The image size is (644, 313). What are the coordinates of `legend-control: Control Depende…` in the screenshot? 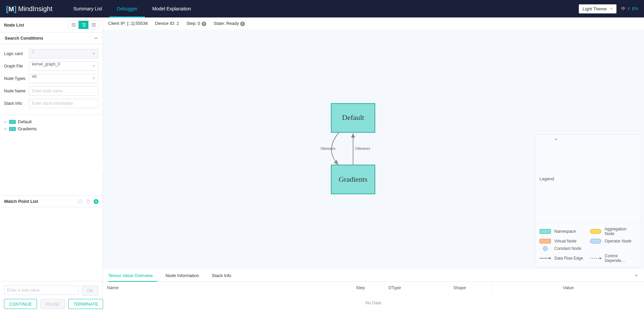 It's located at (613, 258).